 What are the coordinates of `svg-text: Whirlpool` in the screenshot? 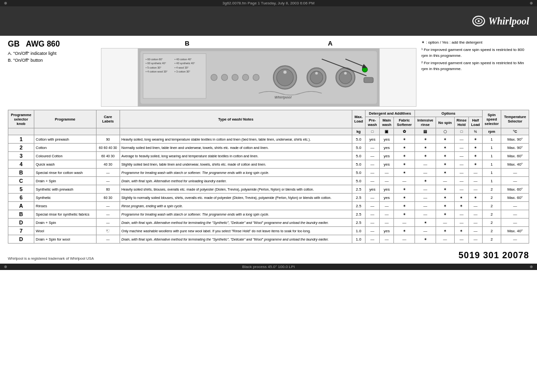 It's located at (283, 97).